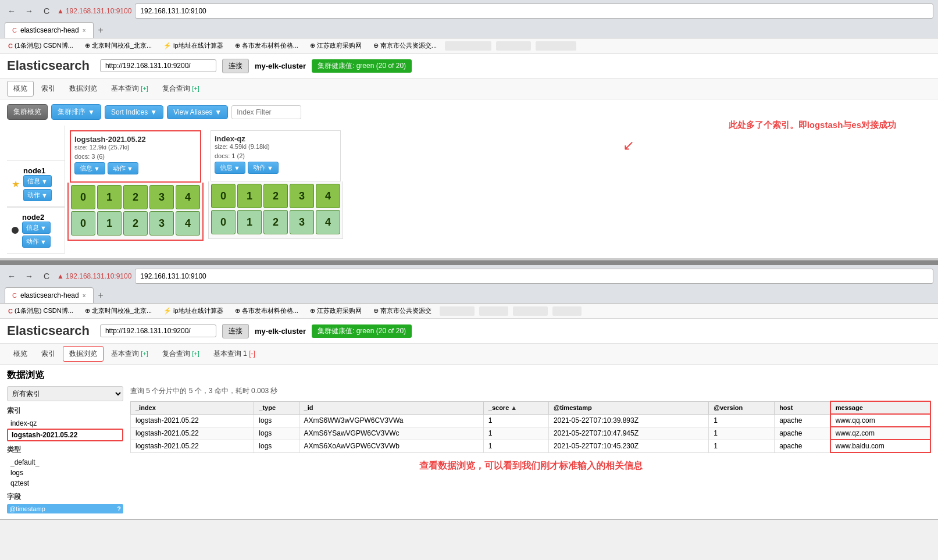 Image resolution: width=938 pixels, height=560 pixels. What do you see at coordinates (266, 45) in the screenshot?
I see `bm-market-1: ⊕ 各市发布材料价格...` at bounding box center [266, 45].